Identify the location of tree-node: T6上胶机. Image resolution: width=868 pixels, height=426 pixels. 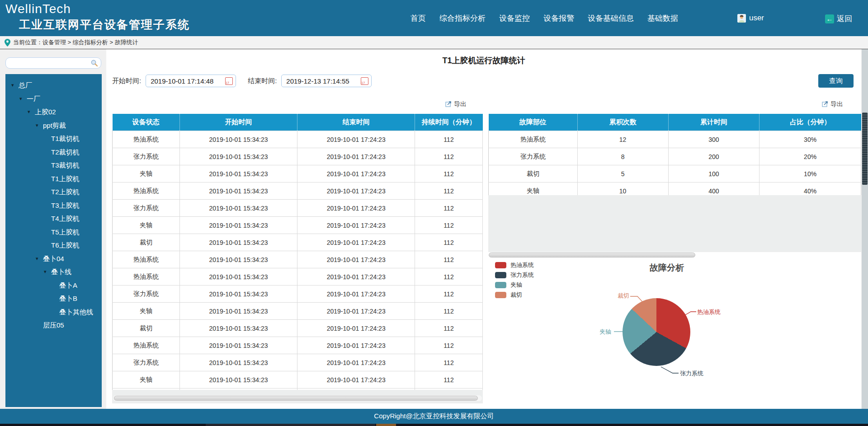
(53, 245).